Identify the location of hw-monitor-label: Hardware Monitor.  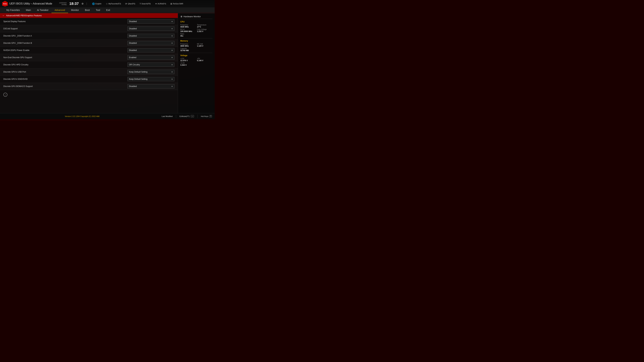
(192, 16).